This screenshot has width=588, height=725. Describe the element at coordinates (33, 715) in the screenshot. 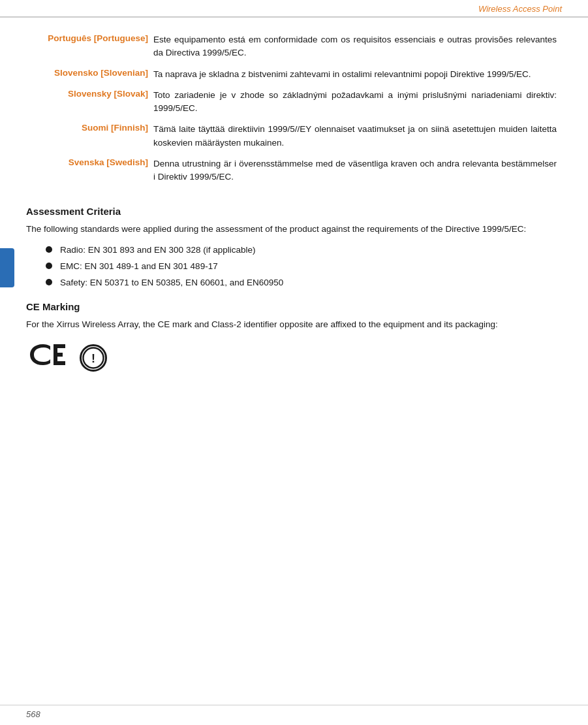

I see `page-number: 568` at that location.